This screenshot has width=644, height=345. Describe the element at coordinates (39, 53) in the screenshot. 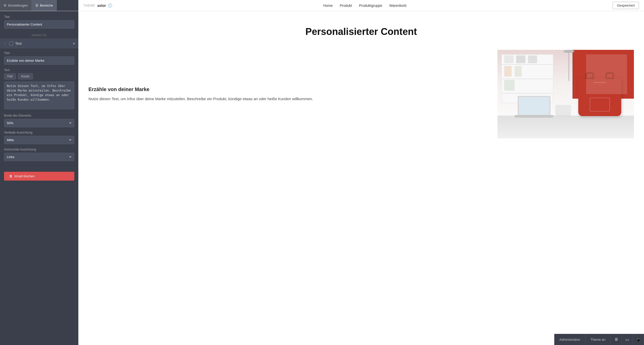

I see `block-titel-label: Titel` at that location.